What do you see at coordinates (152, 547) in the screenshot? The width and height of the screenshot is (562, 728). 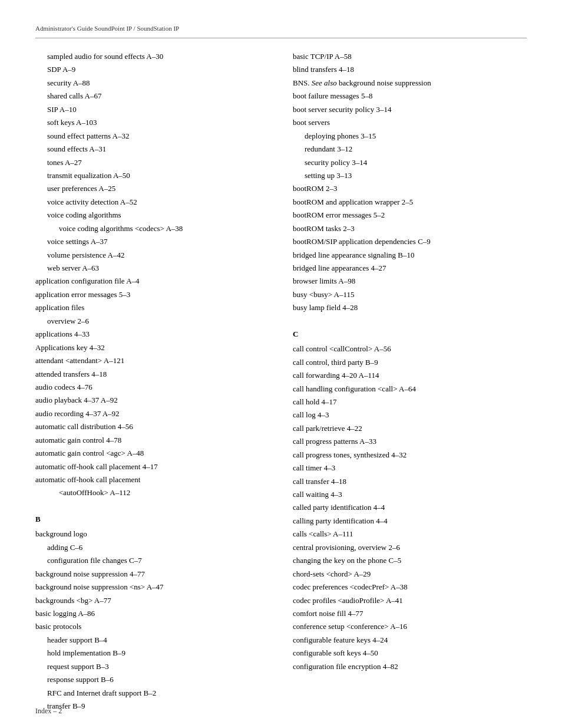 I see `index-entry: adding C–6` at bounding box center [152, 547].